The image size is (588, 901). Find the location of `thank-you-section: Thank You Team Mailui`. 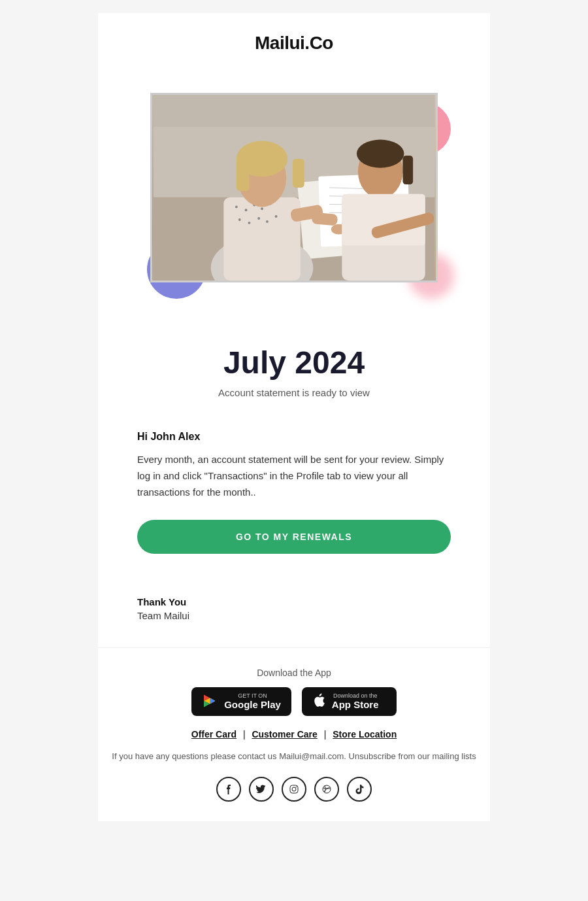

thank-you-section: Thank You Team Mailui is located at coordinates (294, 622).